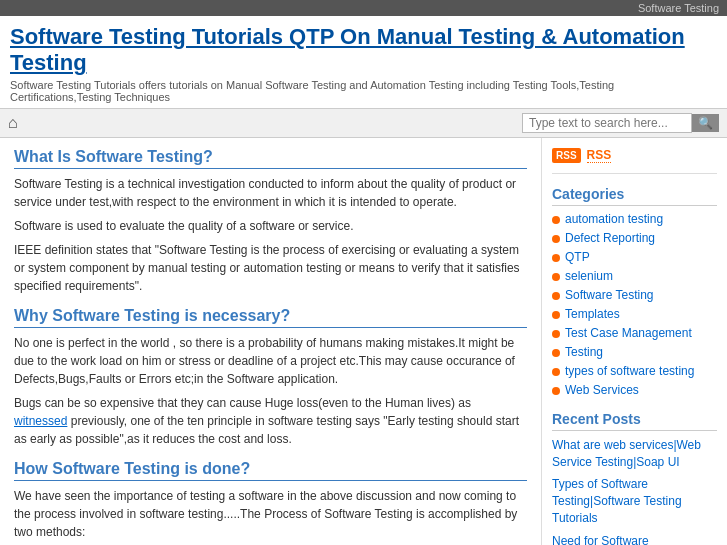 This screenshot has height=545, width=727. Describe the element at coordinates (578, 257) in the screenshot. I see `cat-link-qtp: QTP` at that location.